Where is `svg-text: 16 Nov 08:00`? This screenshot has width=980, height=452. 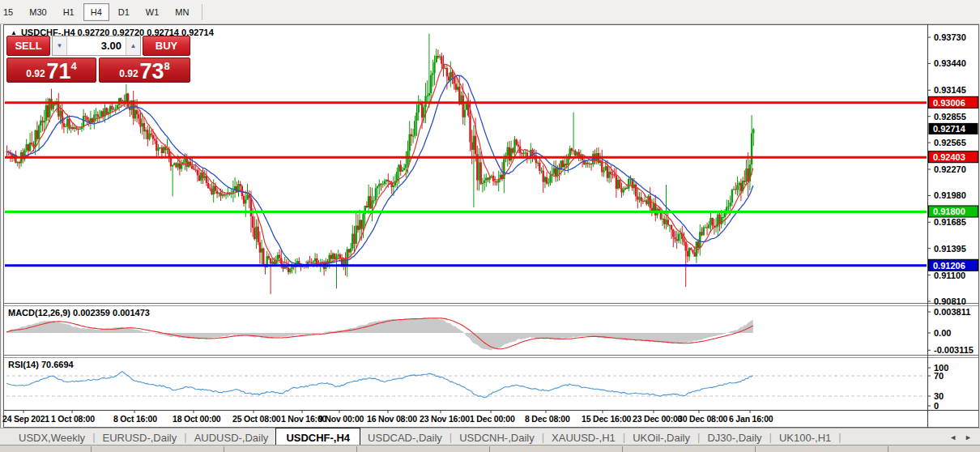
svg-text: 16 Nov 08:00 is located at coordinates (392, 419).